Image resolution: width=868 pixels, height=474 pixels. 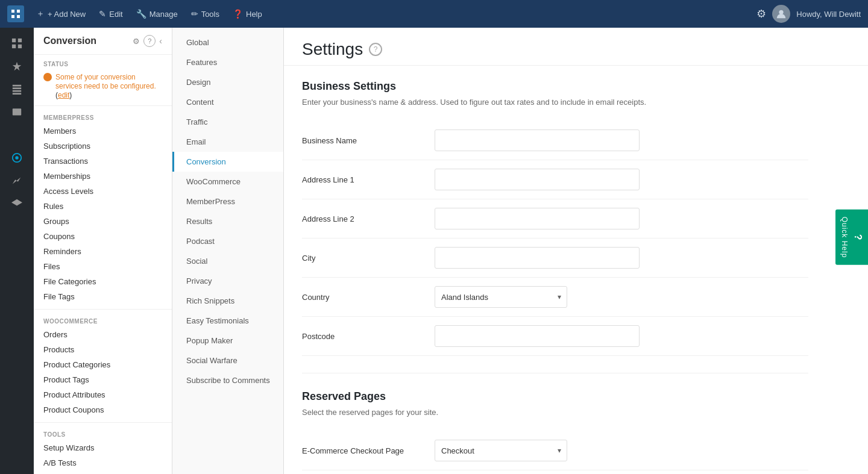 What do you see at coordinates (17, 43) in the screenshot?
I see `sidebar-dashboard-icon` at bounding box center [17, 43].